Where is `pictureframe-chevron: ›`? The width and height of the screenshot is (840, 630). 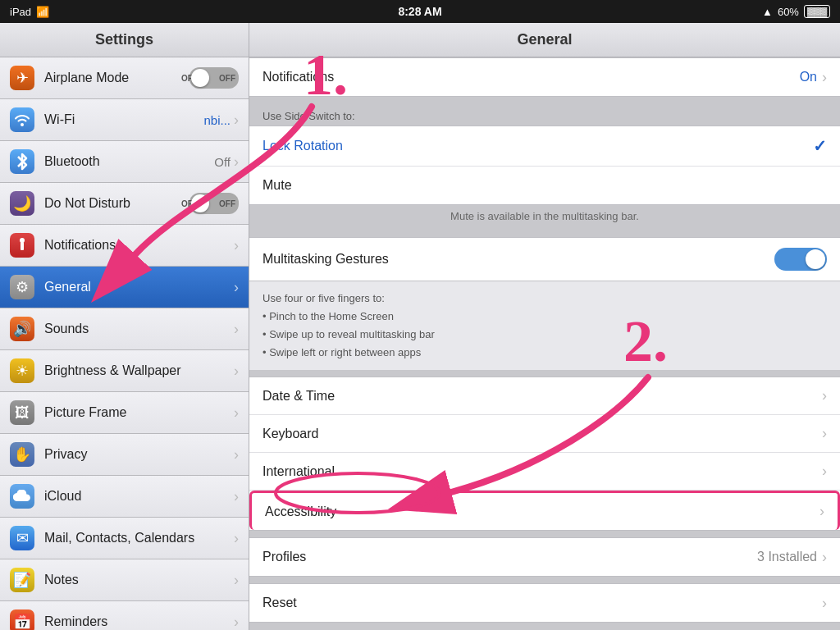 pictureframe-chevron: › is located at coordinates (236, 413).